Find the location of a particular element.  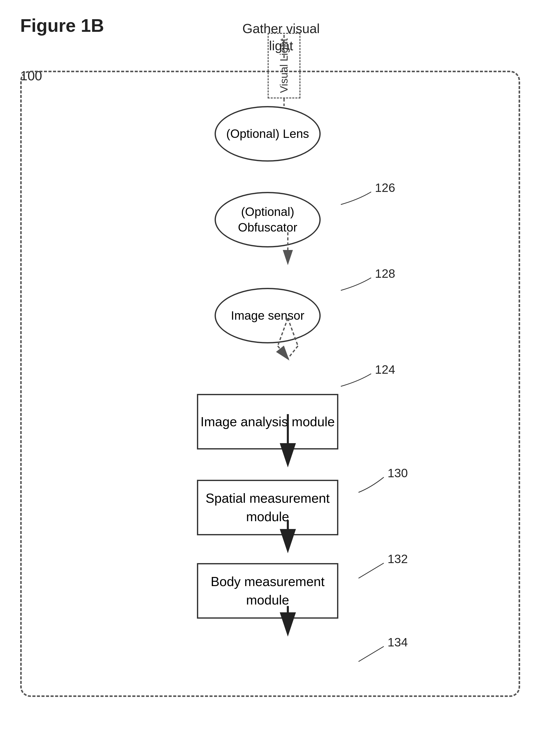

figure-title: Figure 1B is located at coordinates (62, 25).